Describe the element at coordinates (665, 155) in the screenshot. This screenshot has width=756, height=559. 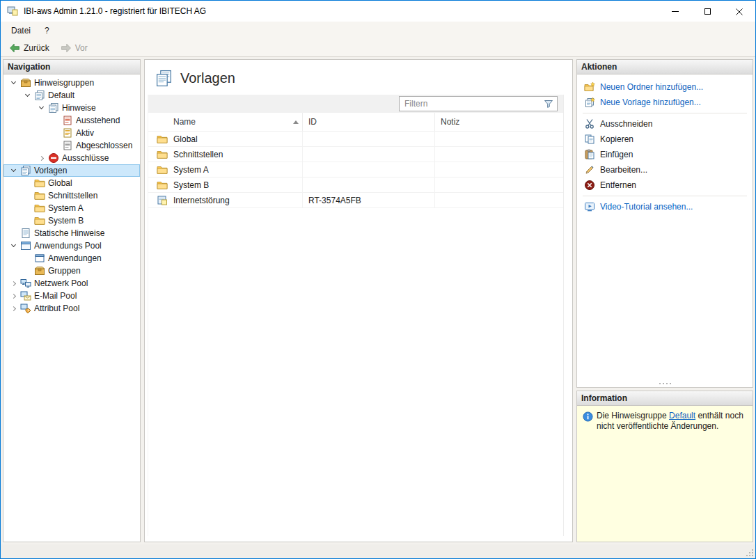
I see `action-einfuegen: Einfügen` at that location.